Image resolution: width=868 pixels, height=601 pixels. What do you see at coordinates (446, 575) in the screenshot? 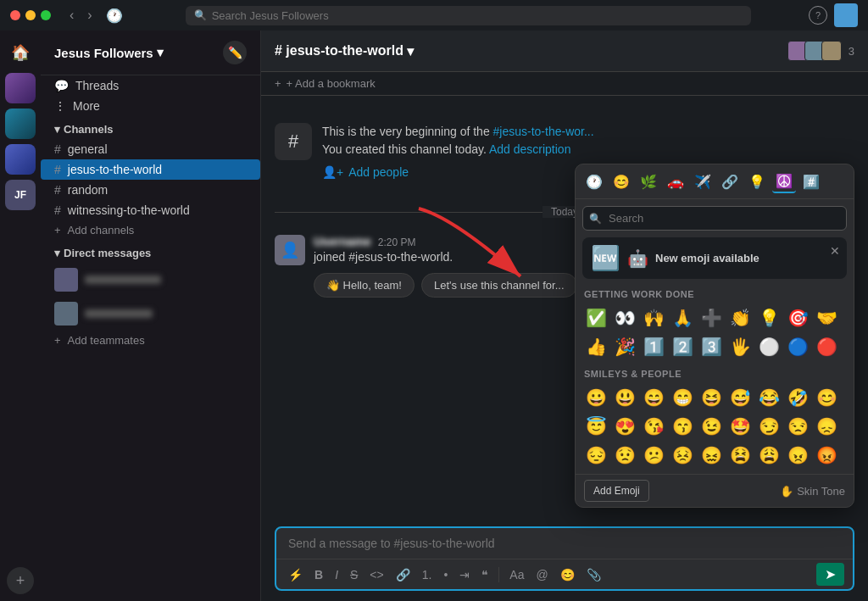
I see `unordered-list-icon: •` at bounding box center [446, 575].